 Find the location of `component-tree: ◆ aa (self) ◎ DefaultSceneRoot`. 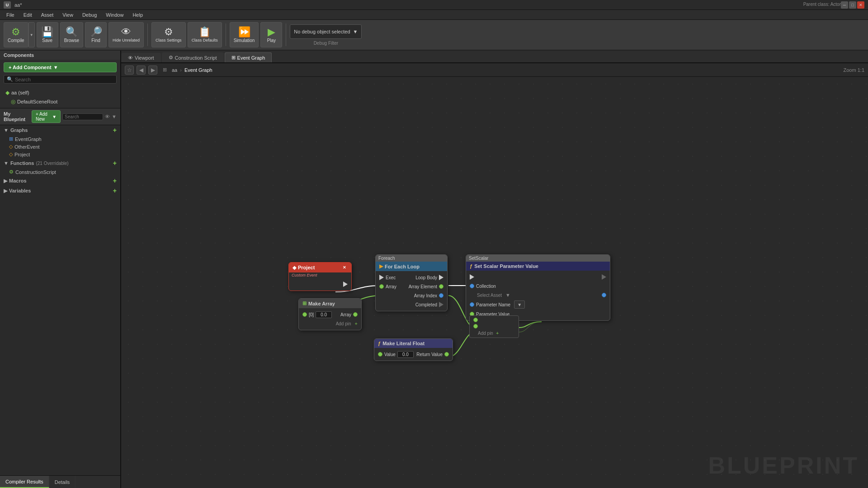

component-tree: ◆ aa (self) ◎ DefaultSceneRoot is located at coordinates (60, 97).